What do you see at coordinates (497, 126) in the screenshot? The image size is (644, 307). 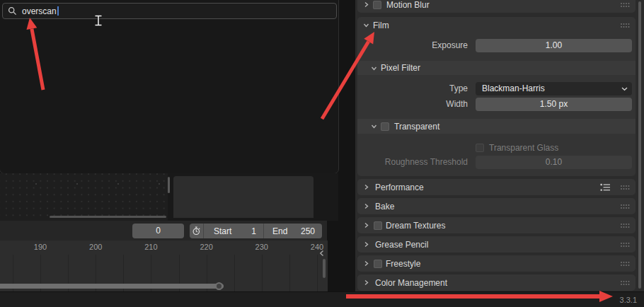 I see `transparent-subpanel-header: Transparent` at bounding box center [497, 126].